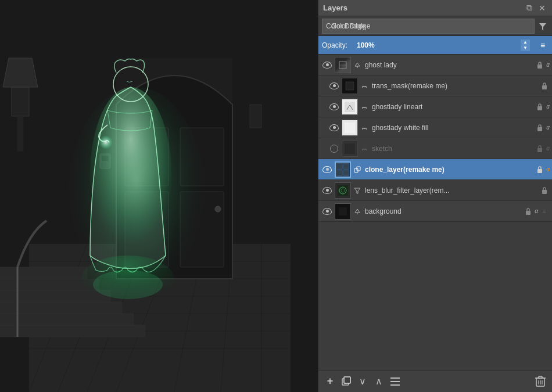  I want to click on extra-icon: ≡, so click(544, 211).